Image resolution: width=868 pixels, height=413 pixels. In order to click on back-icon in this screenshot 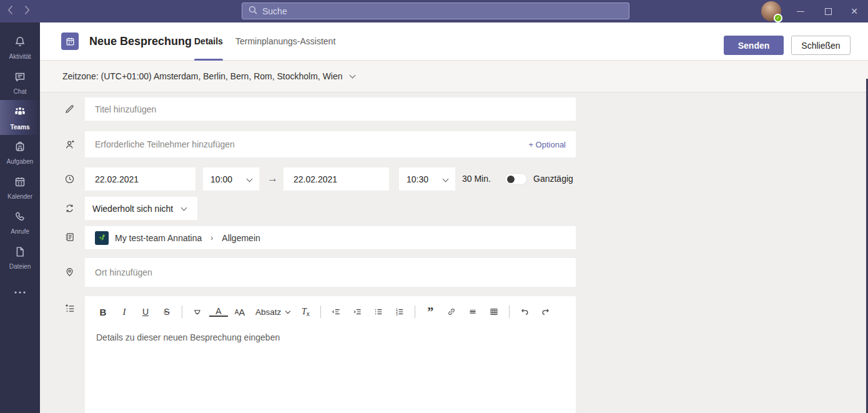, I will do `click(10, 10)`.